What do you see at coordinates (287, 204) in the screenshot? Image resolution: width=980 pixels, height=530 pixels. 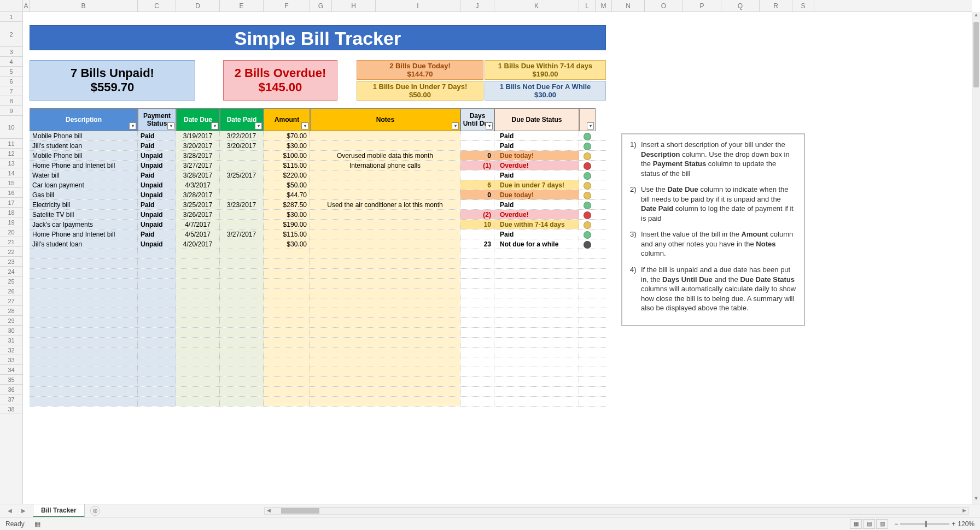 I see `cell-amount: $287.50` at bounding box center [287, 204].